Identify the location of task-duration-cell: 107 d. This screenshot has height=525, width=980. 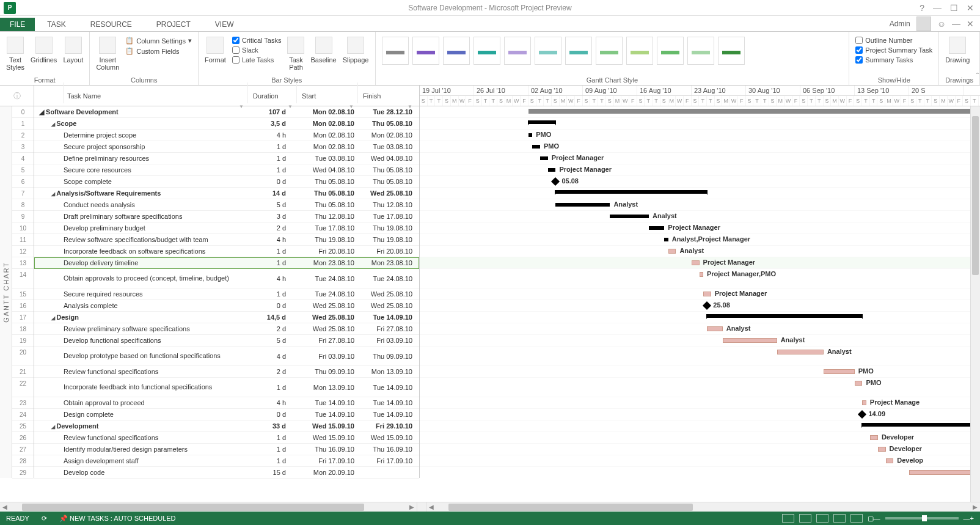
(272, 112).